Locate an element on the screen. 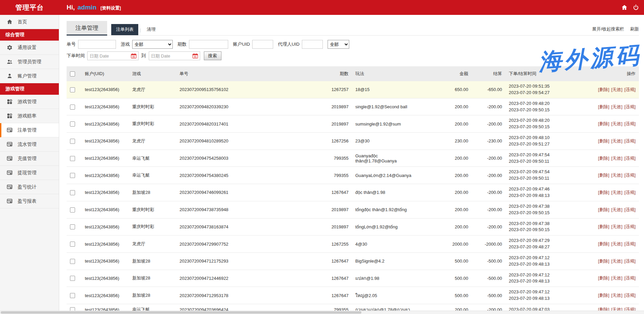 The width and height of the screenshot is (644, 314). scrollbar-thumb is located at coordinates (181, 313).